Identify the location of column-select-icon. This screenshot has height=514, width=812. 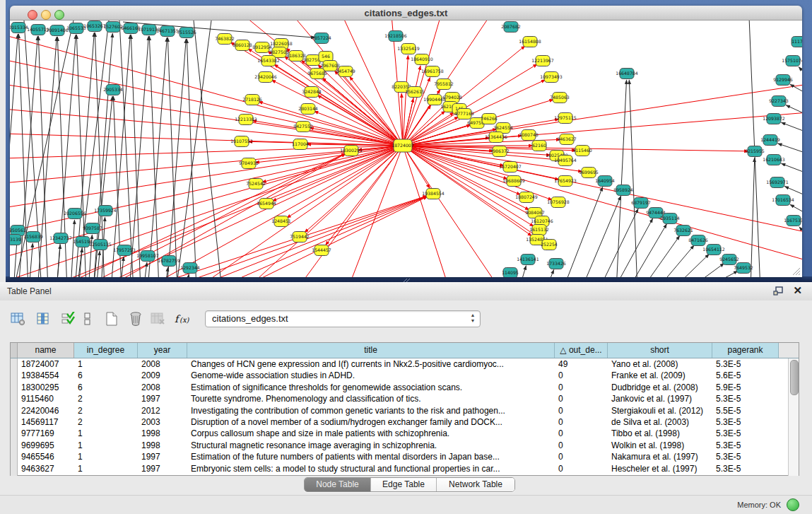
(68, 319).